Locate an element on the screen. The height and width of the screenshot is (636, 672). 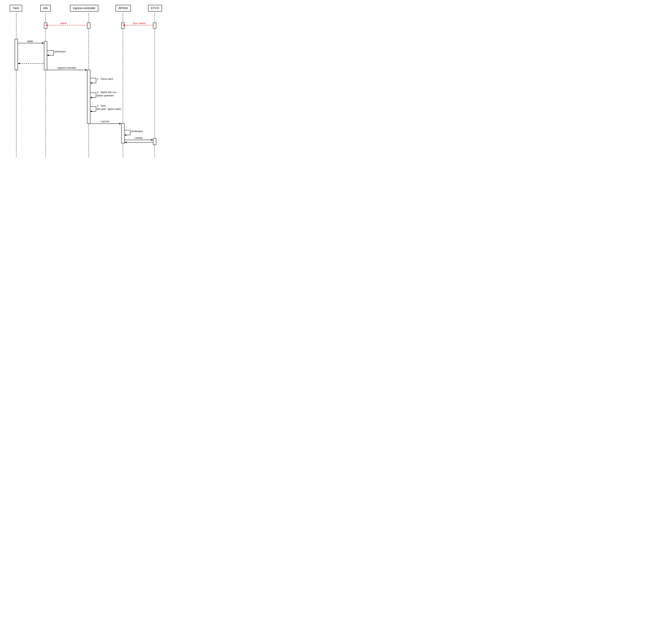
sync-label-1: 3、Sync is located at coordinates (102, 106).